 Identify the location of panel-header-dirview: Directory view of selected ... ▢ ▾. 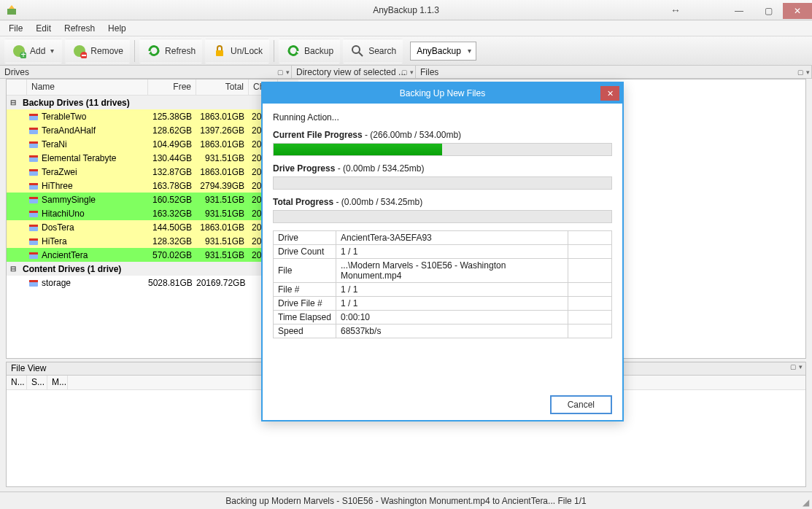
(354, 71).